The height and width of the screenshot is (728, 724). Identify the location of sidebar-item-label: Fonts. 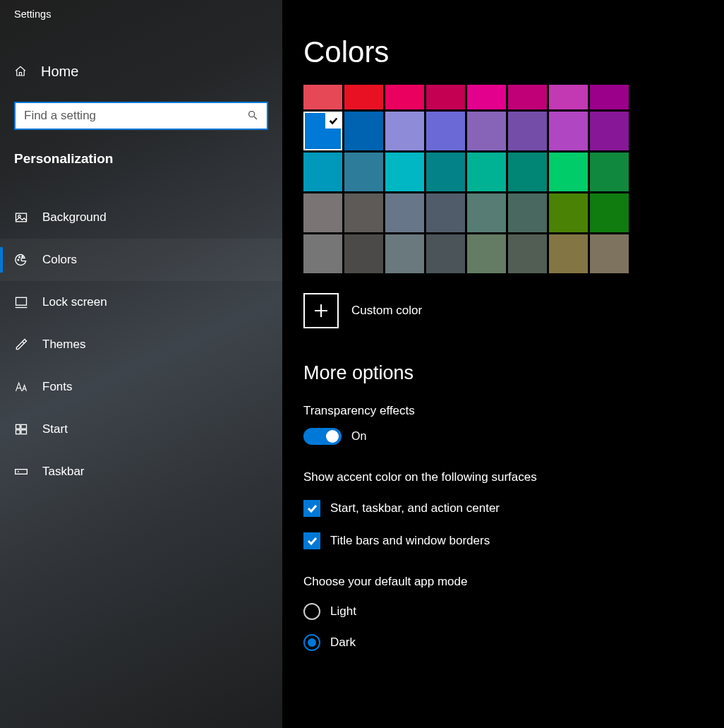
(58, 387).